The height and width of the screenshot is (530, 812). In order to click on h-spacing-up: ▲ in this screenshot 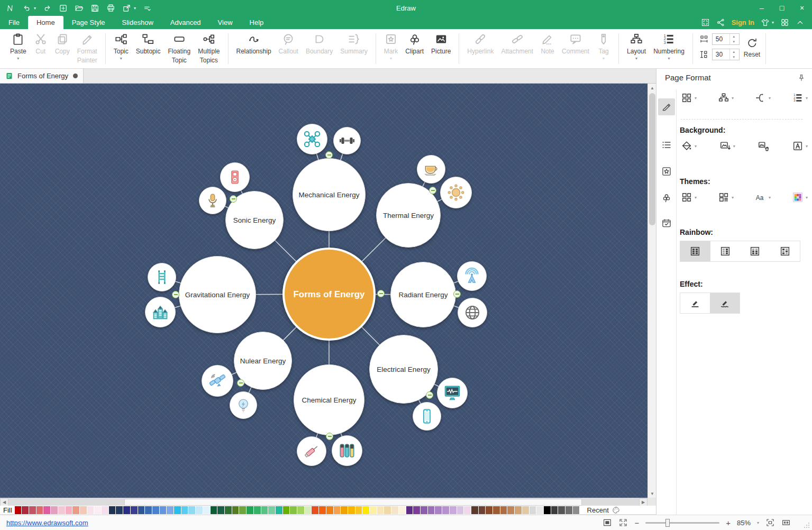, I will do `click(734, 36)`.